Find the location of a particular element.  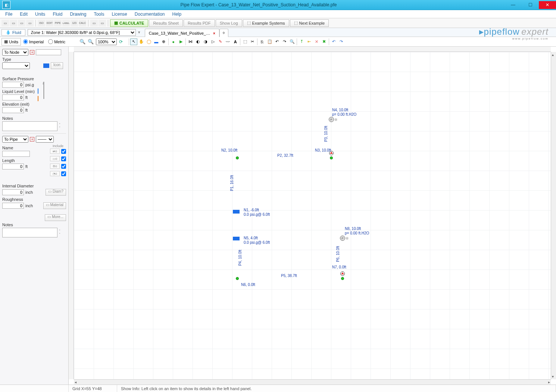

select-rect-icon: ⬚ is located at coordinates (245, 42).